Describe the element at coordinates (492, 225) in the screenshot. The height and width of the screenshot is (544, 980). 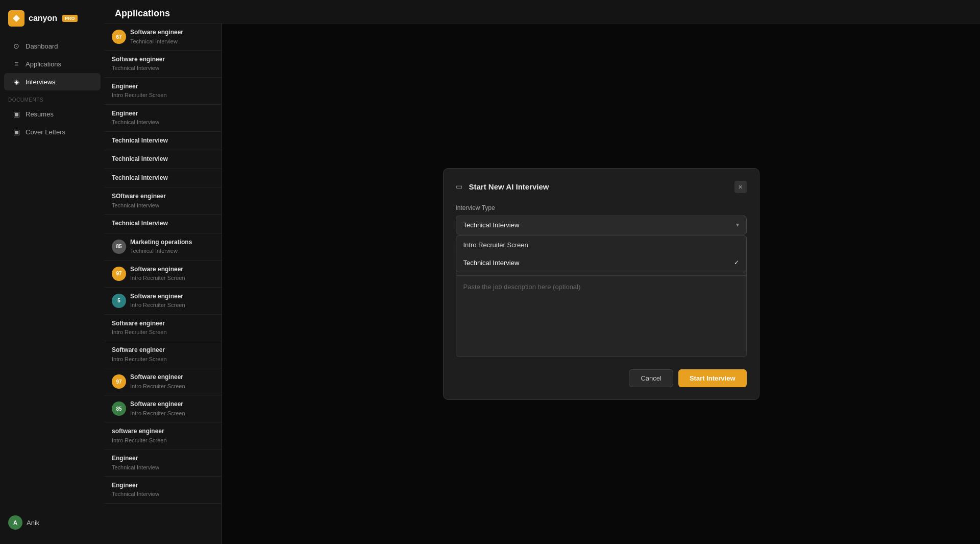
I see `selected-type-value: Technical Interview` at that location.